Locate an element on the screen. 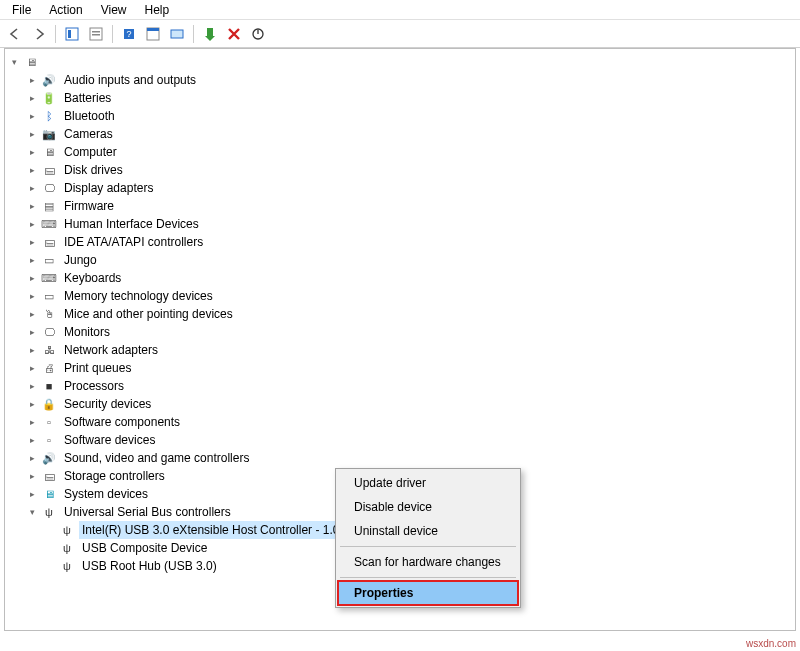  properties-button is located at coordinates (96, 34).